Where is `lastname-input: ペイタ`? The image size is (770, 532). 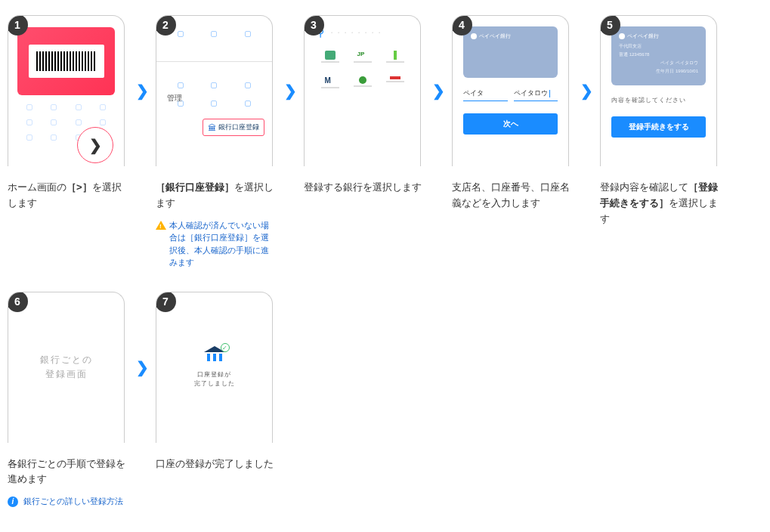 lastname-input: ペイタ is located at coordinates (485, 95).